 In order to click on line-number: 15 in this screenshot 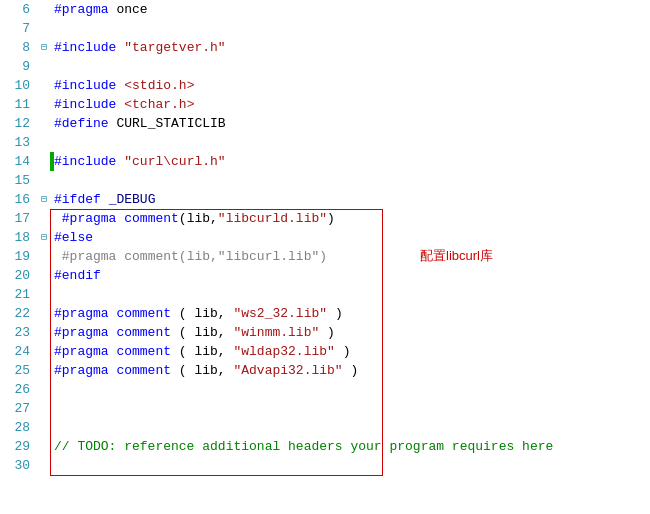, I will do `click(19, 180)`.